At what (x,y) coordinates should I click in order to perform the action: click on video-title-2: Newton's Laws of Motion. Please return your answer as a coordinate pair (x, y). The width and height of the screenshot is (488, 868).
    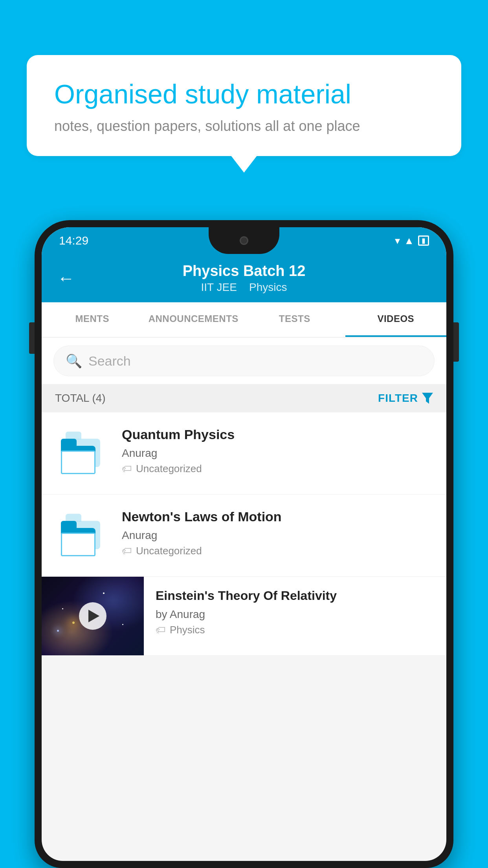
    Looking at the image, I should click on (277, 517).